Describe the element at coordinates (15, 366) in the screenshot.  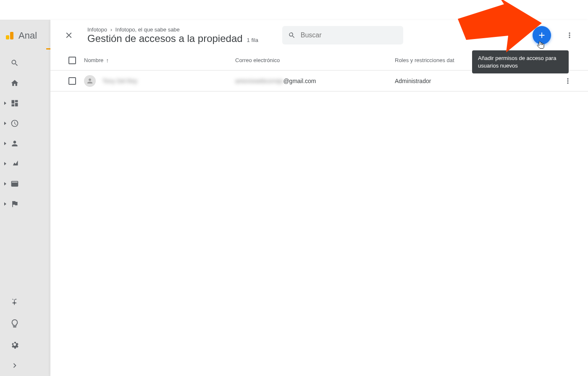
I see `nav-collapse-icon` at that location.